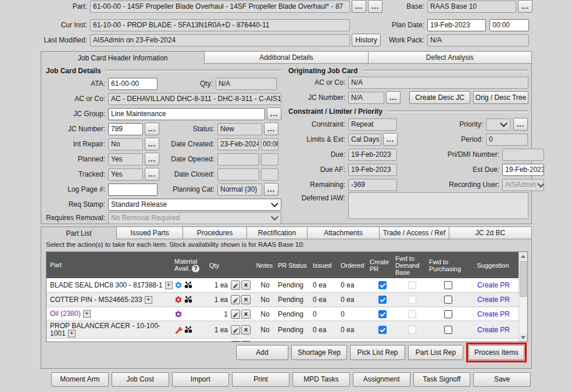 This screenshot has width=572, height=392. What do you see at coordinates (410, 206) in the screenshot?
I see `deferred-row: Deferred IAW:` at bounding box center [410, 206].